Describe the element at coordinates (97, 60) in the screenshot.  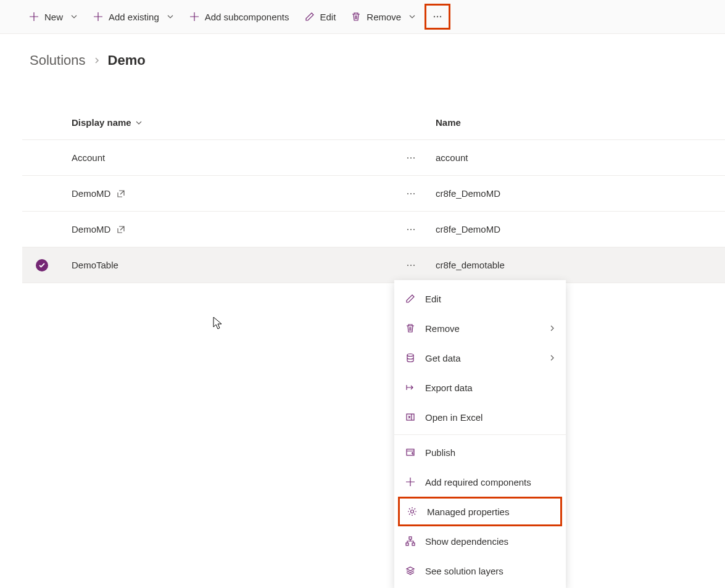
I see `chevron-right-icon` at that location.